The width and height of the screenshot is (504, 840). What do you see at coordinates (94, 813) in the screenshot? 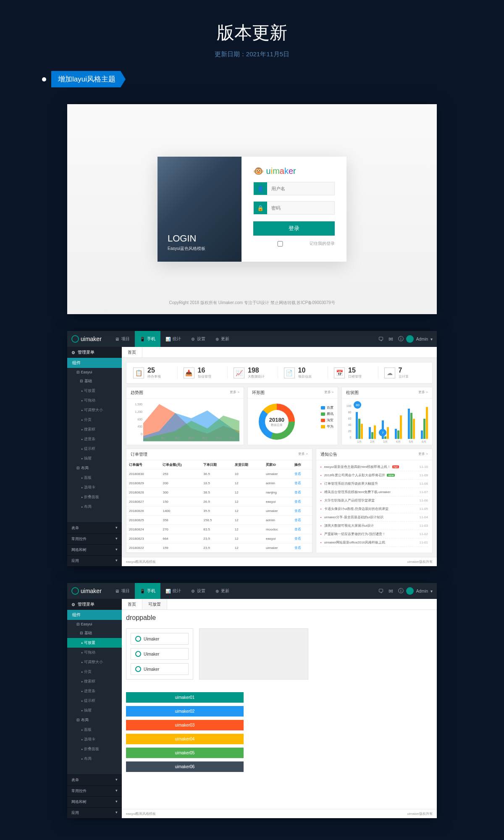
I see `sidebar-bottom-应用: 应用▾` at bounding box center [94, 813].